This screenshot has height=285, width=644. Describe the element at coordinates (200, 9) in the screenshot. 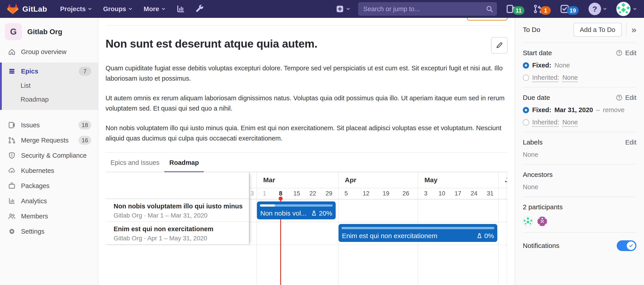

I see `admin-wrench-icon` at that location.